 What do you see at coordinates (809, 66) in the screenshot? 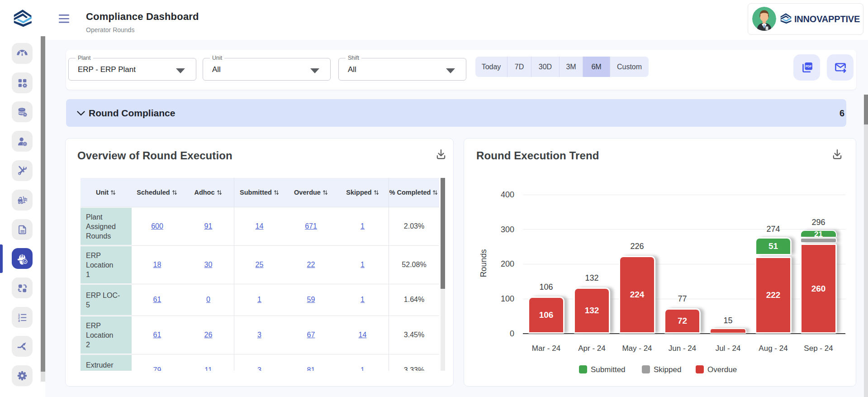
I see `svg-text: PDF` at bounding box center [809, 66].